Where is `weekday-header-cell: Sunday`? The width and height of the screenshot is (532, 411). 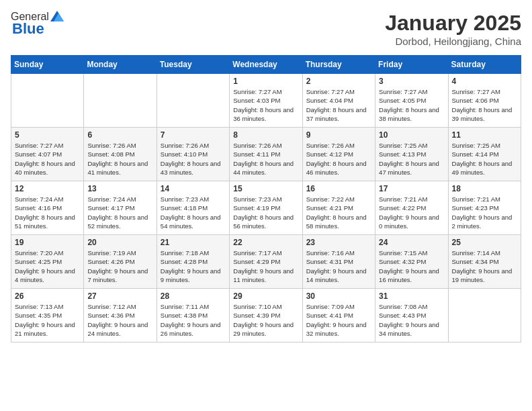
weekday-header-cell: Sunday is located at coordinates (48, 64).